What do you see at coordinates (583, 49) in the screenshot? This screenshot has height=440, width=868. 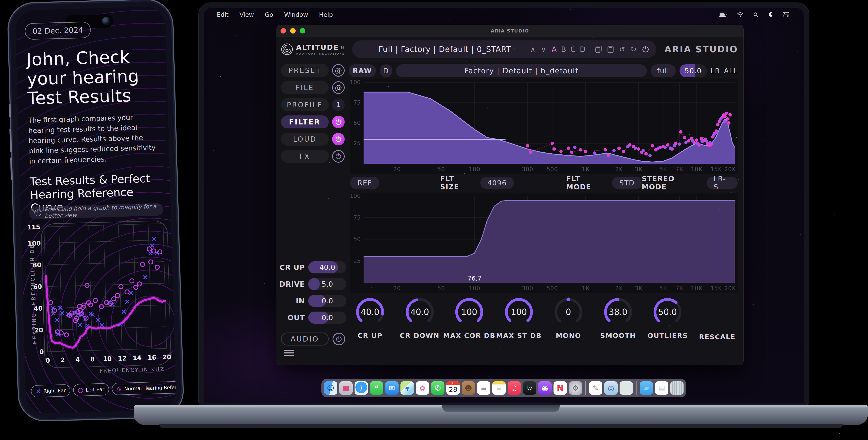 I see `preset-slot-d: D` at bounding box center [583, 49].